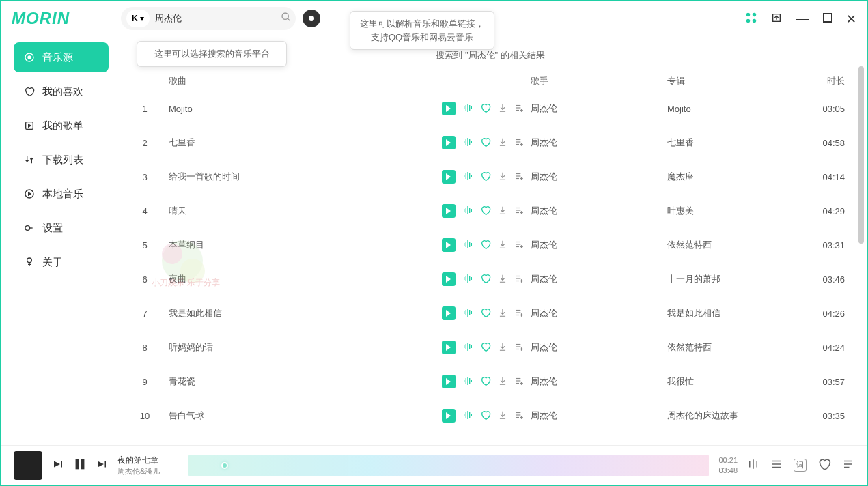 This screenshot has width=868, height=486. What do you see at coordinates (302, 211) in the screenshot?
I see `song-title: 晴天` at bounding box center [302, 211].